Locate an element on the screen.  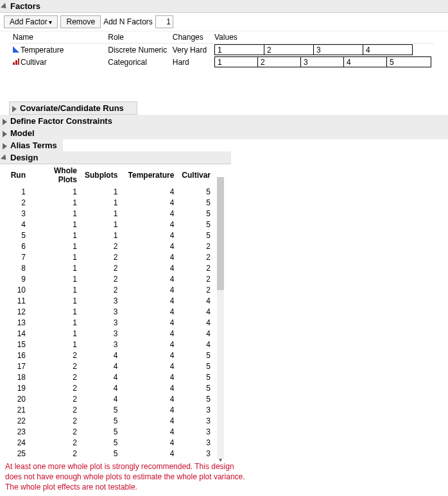
table-row: 41145 is located at coordinates (109, 225).